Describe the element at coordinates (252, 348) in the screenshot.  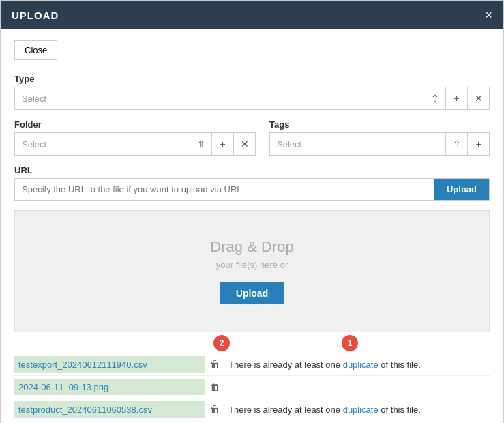
I see `badges-container: 2 1` at that location.